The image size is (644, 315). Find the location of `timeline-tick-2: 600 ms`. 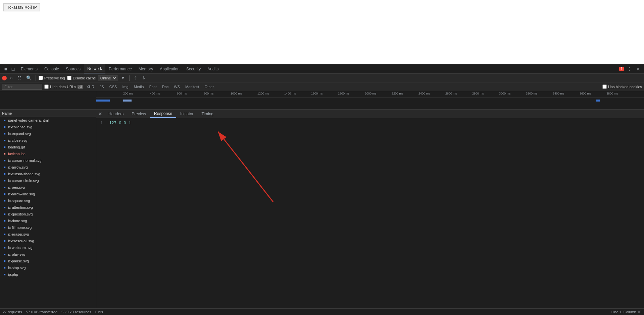

timeline-tick-2: 600 ms is located at coordinates (182, 93).